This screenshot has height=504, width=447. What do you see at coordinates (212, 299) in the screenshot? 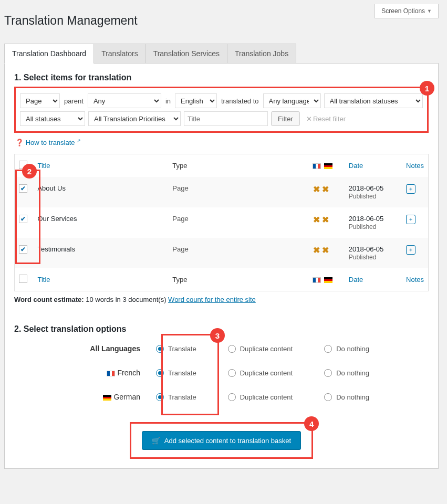
I see `wordcount-link: Word count for the entire site` at bounding box center [212, 299].